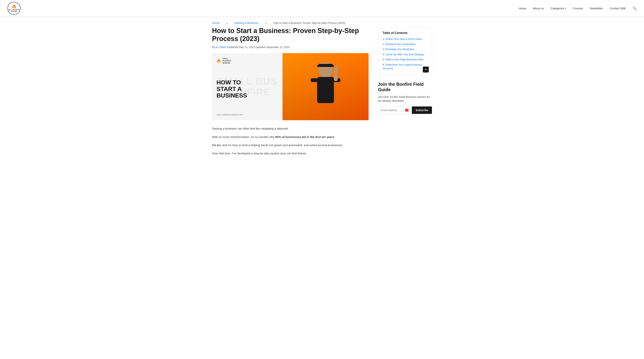  I want to click on logo-text-3: BONFIRE, so click(14, 12).